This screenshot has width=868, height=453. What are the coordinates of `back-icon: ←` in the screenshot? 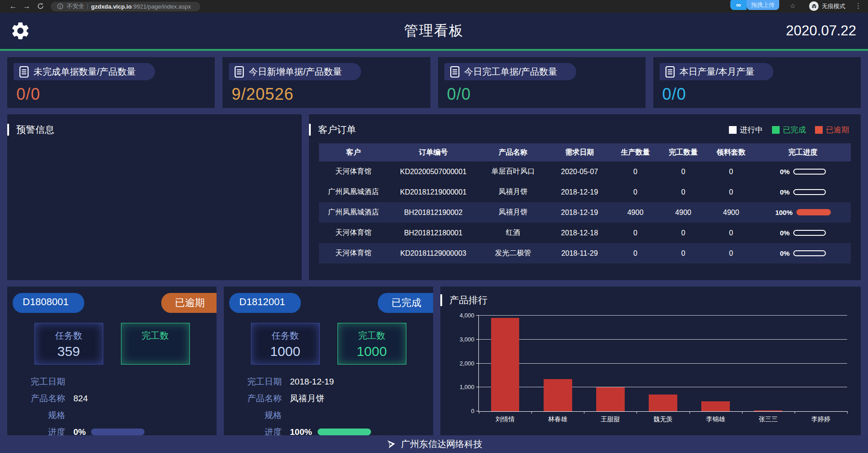 It's located at (13, 6).